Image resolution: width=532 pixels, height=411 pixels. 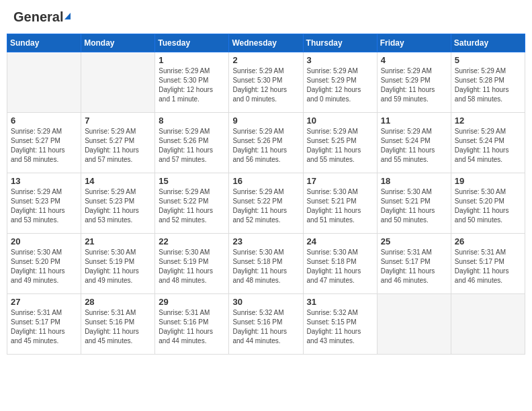 I want to click on page-header: General, so click(x=266, y=17).